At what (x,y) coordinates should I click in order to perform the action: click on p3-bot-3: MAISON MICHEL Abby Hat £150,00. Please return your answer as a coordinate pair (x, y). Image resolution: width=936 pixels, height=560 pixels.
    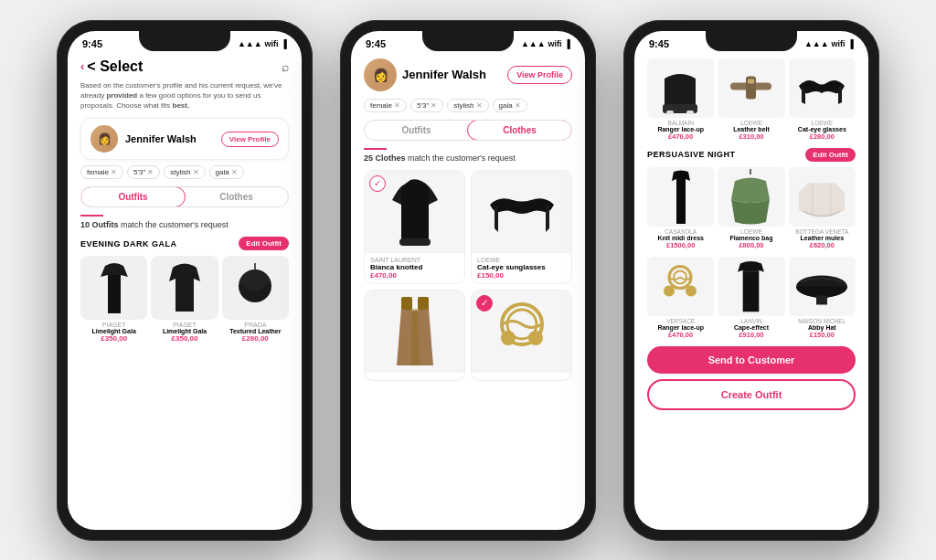
    Looking at the image, I should click on (823, 298).